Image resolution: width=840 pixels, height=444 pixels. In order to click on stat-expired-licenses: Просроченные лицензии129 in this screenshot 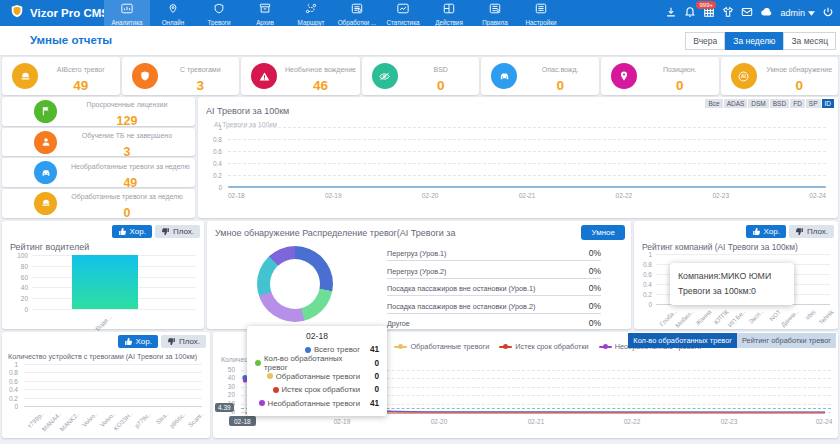, I will do `click(98, 112)`.